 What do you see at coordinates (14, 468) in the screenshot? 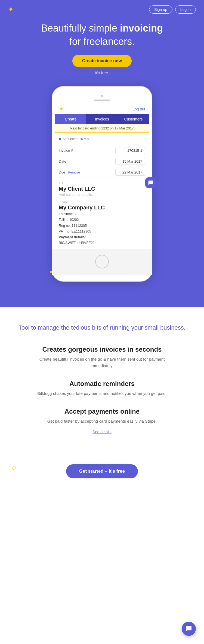
I see `diamond-icon: ◇` at bounding box center [14, 468].